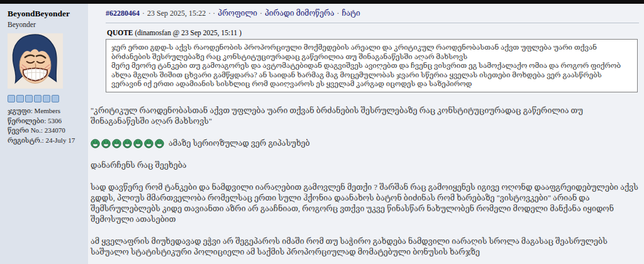 The image size is (644, 264). Describe the element at coordinates (365, 13) in the screenshot. I see `post-header: #62280464·23 Sep 2025, 15:22· ·პროფილი·პ…` at that location.